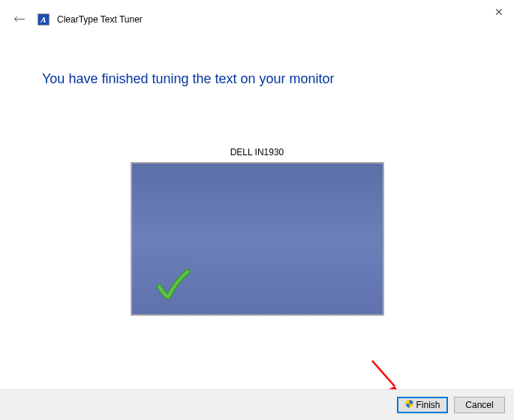 The image size is (514, 420). Describe the element at coordinates (422, 405) in the screenshot. I see `finish-button: Finish` at that location.